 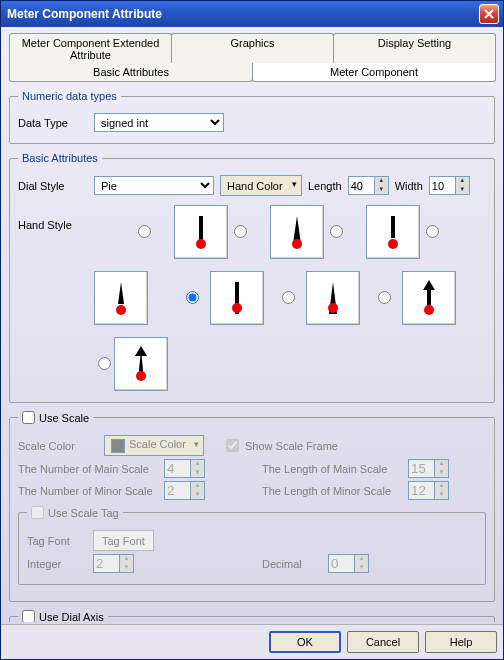 What do you see at coordinates (57, 564) in the screenshot?
I see `integer-label: Integer` at bounding box center [57, 564].